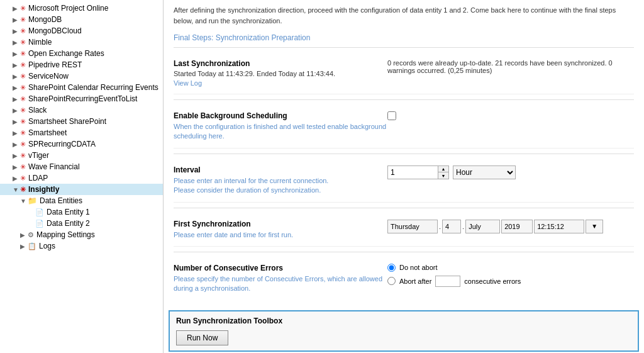 This screenshot has width=644, height=353. Describe the element at coordinates (443, 176) in the screenshot. I see `spin-down-button: ▼` at that location.